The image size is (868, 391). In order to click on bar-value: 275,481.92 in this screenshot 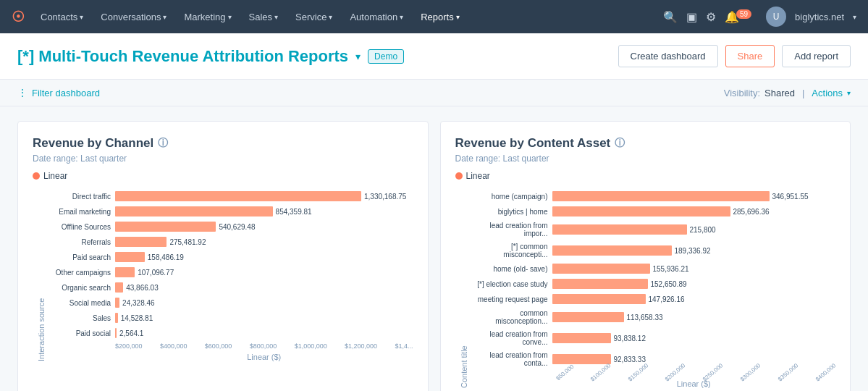, I will do `click(187, 242)`.